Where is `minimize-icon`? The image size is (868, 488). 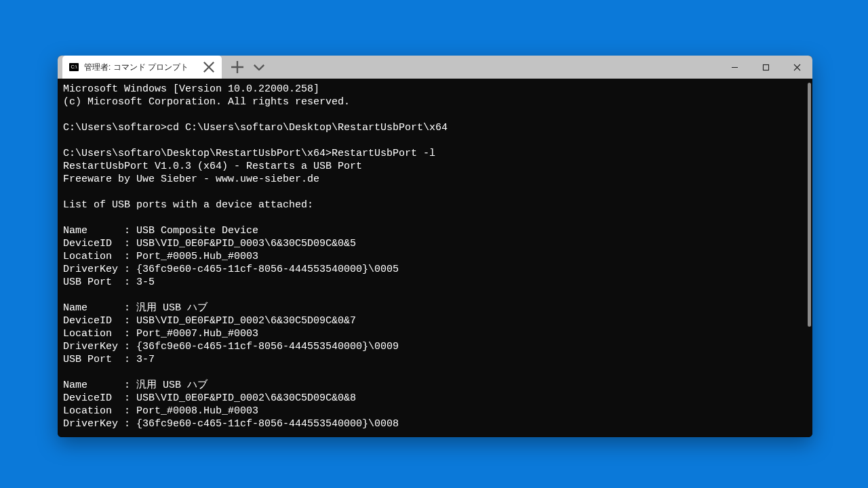
minimize-icon is located at coordinates (735, 68).